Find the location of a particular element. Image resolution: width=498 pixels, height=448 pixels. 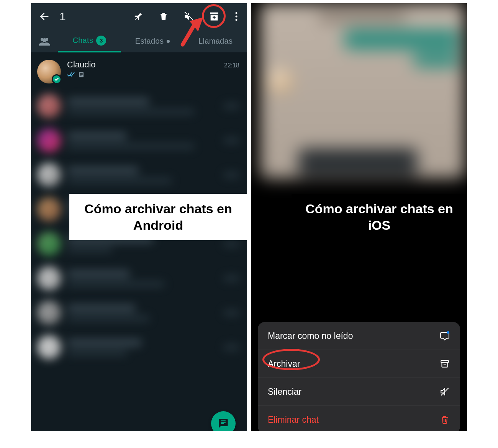

tab-status-label: Estados is located at coordinates (149, 41).